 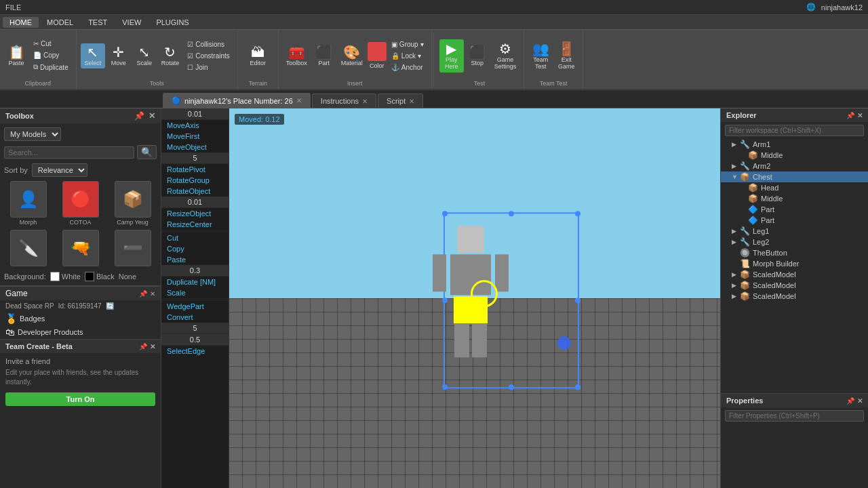 I want to click on tree-item-12: ▶📦ScaledModel, so click(x=795, y=274).